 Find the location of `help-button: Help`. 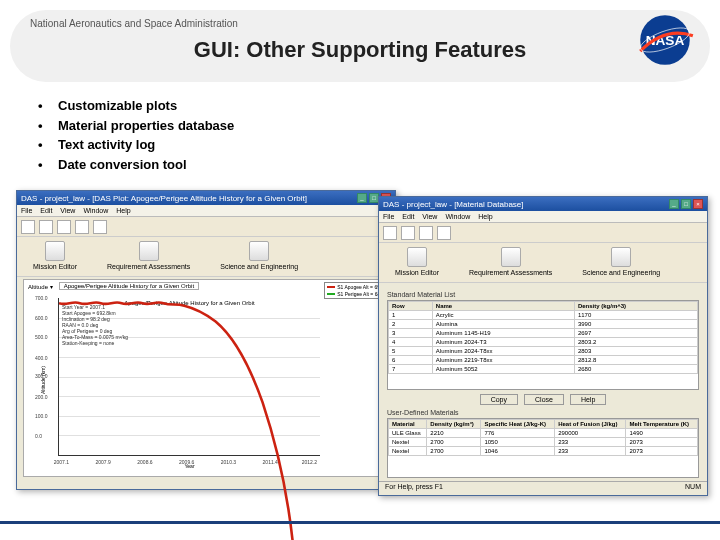

help-button: Help is located at coordinates (588, 400).